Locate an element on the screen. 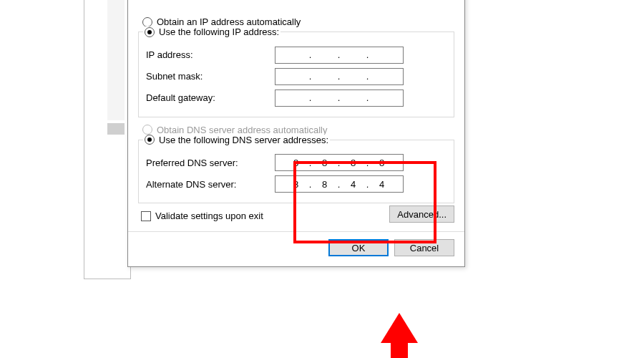  preferred-dns-row: Preferred DNS server: 8. 8. 8. 8 is located at coordinates (296, 163).